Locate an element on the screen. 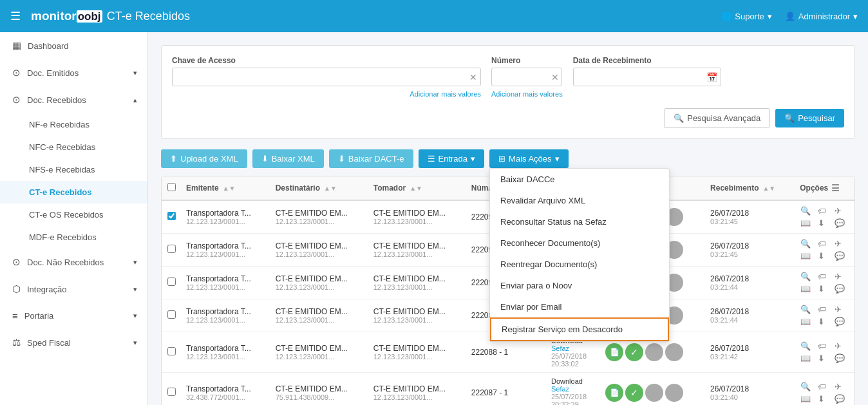  baixar-xml-button: ⬇ Baixar XML is located at coordinates (288, 158).